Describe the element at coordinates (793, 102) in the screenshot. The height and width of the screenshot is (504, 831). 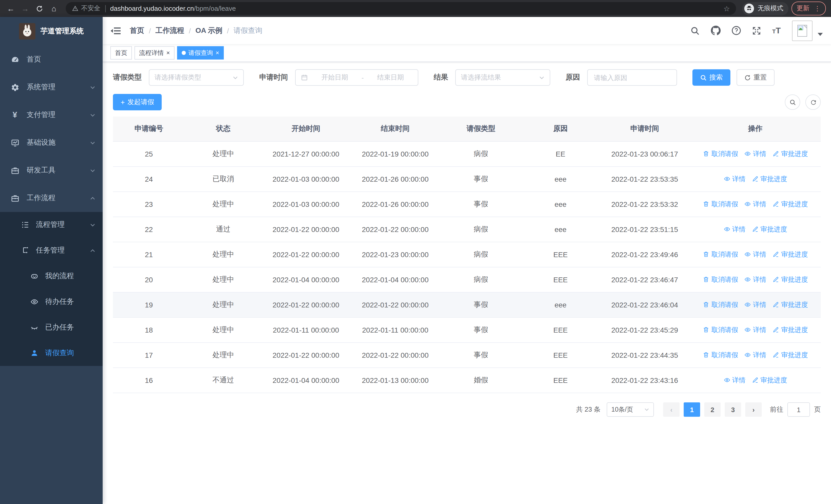
I see `show-search-button` at that location.